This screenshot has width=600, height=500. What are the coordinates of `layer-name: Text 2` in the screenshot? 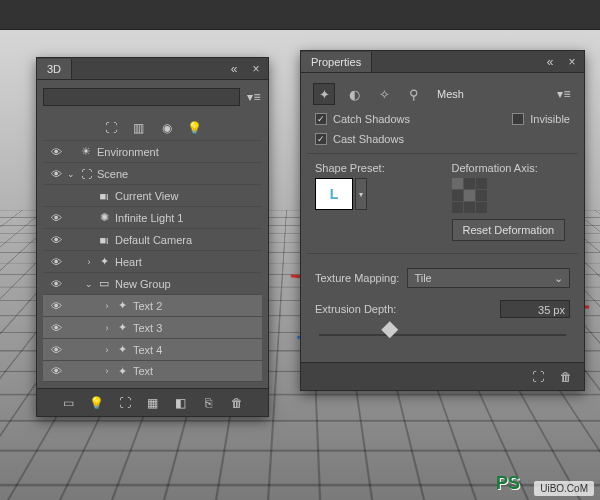 It's located at (194, 306).